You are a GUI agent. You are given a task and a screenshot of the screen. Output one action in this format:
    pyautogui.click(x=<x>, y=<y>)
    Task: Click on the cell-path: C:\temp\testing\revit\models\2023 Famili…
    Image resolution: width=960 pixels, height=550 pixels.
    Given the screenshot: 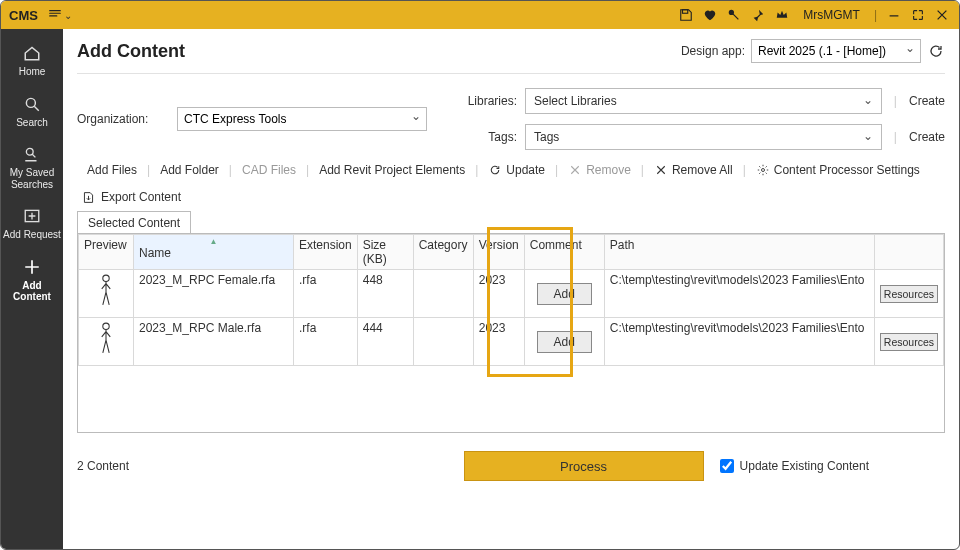 What is the action you would take?
    pyautogui.click(x=739, y=342)
    